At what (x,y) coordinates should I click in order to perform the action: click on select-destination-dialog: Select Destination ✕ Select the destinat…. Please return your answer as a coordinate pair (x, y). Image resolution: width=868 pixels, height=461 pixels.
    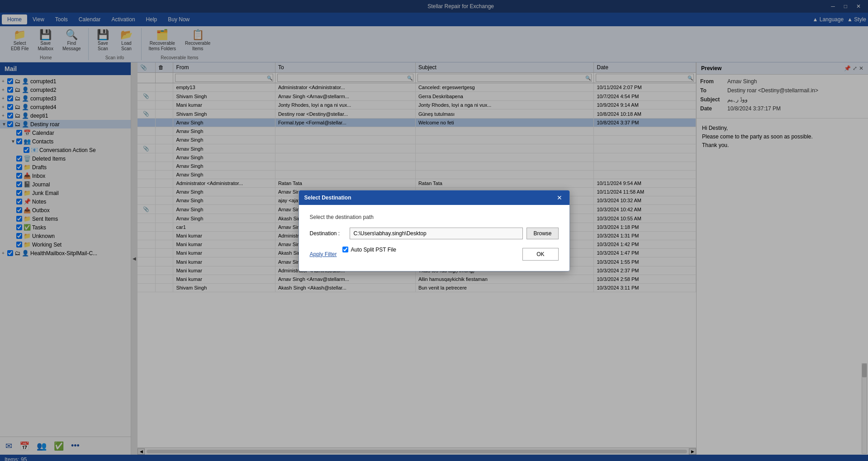
    Looking at the image, I should click on (434, 231).